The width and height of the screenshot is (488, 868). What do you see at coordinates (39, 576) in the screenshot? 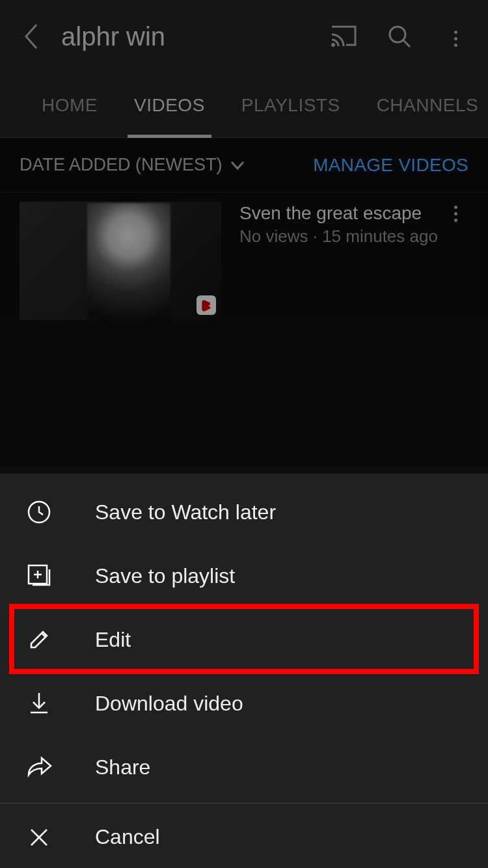
I see `playlist-add-icon` at bounding box center [39, 576].